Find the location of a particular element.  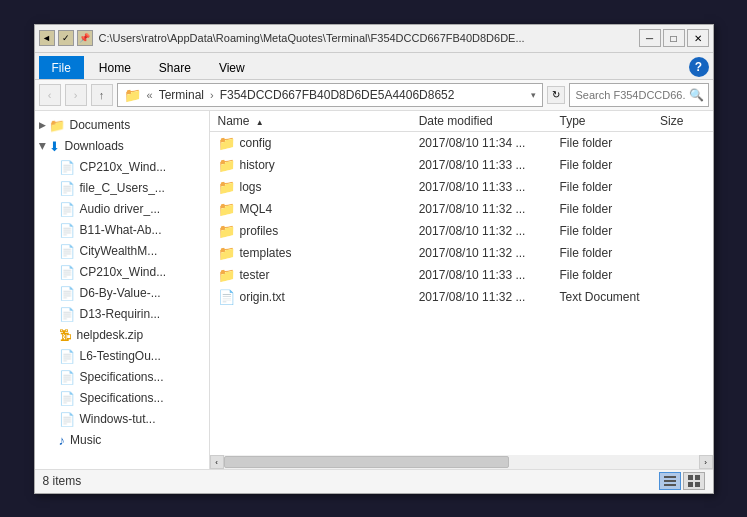

sidebar-item-helpdesk: 🗜 helpdesk.zip is located at coordinates (122, 336).